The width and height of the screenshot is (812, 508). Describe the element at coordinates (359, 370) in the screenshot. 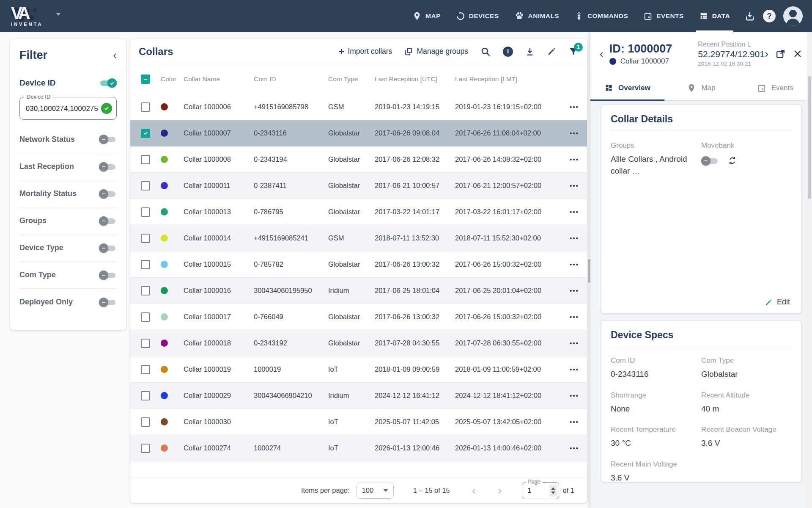

I see `table-row: Collar 10000191000019IoT2018-01-09 09:00…` at that location.